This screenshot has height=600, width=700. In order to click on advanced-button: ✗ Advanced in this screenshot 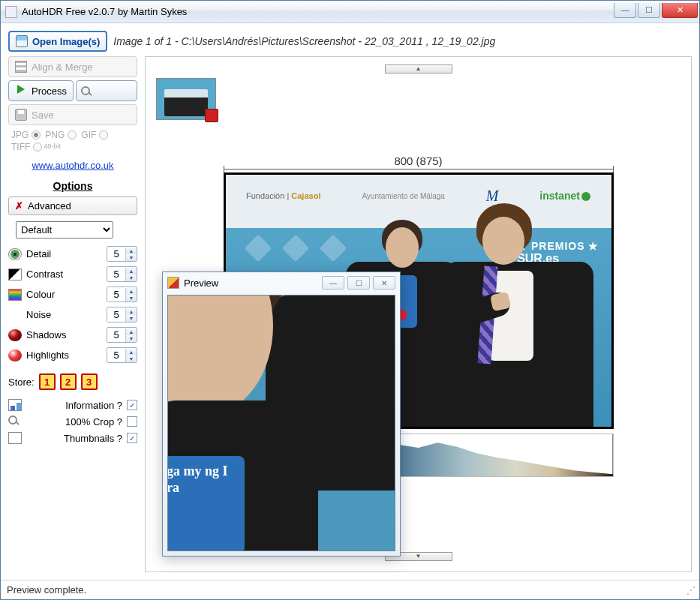, I will do `click(73, 206)`.